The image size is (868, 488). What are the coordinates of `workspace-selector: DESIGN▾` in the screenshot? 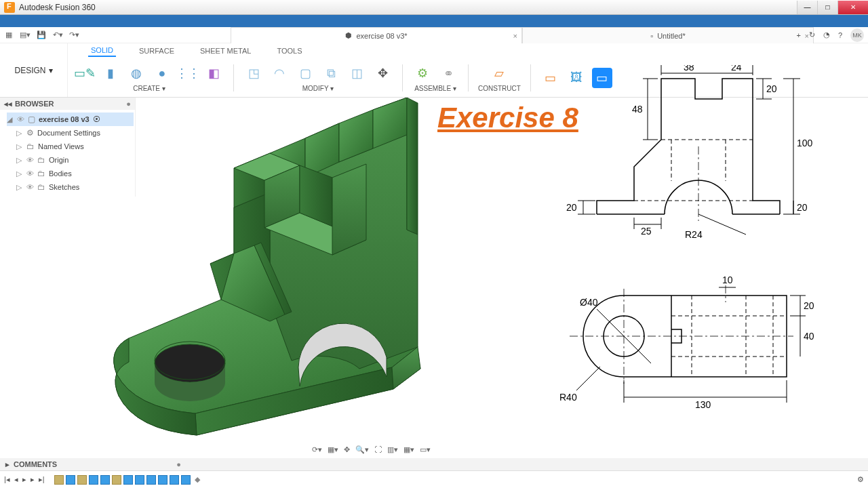 It's located at (34, 70).